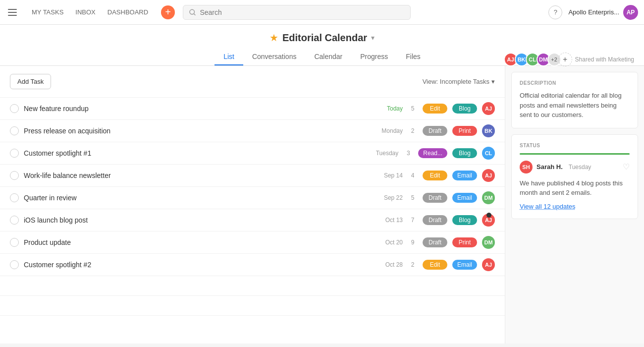  What do you see at coordinates (192, 12) in the screenshot?
I see `search-icon` at bounding box center [192, 12].